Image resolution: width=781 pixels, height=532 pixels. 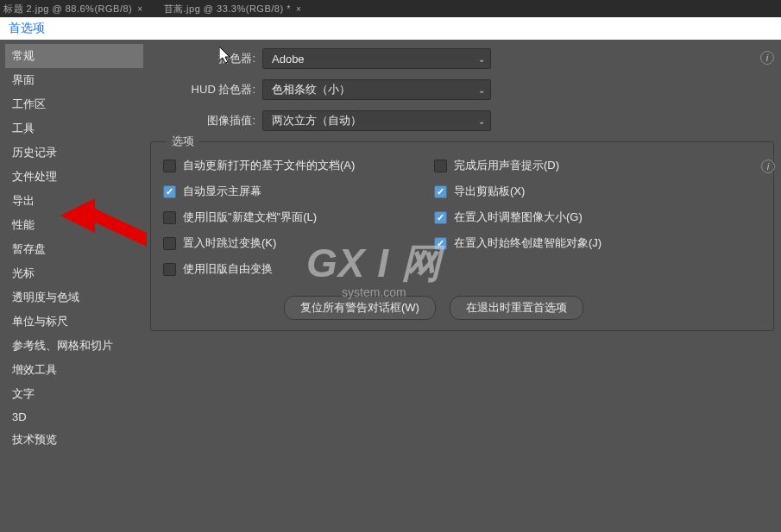 What do you see at coordinates (74, 225) in the screenshot?
I see `sidebar-item-performance: 性能` at bounding box center [74, 225].